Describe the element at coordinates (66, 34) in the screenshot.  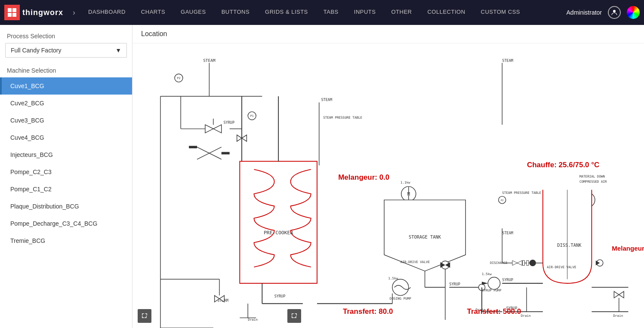
I see `process-section-title: Process Selection` at that location.